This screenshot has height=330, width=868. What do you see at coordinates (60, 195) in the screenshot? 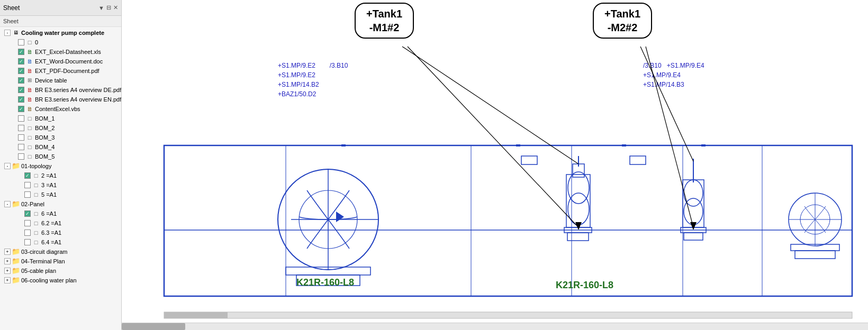
I see `tree-item-t3: □ 5 =A1` at bounding box center [60, 195].